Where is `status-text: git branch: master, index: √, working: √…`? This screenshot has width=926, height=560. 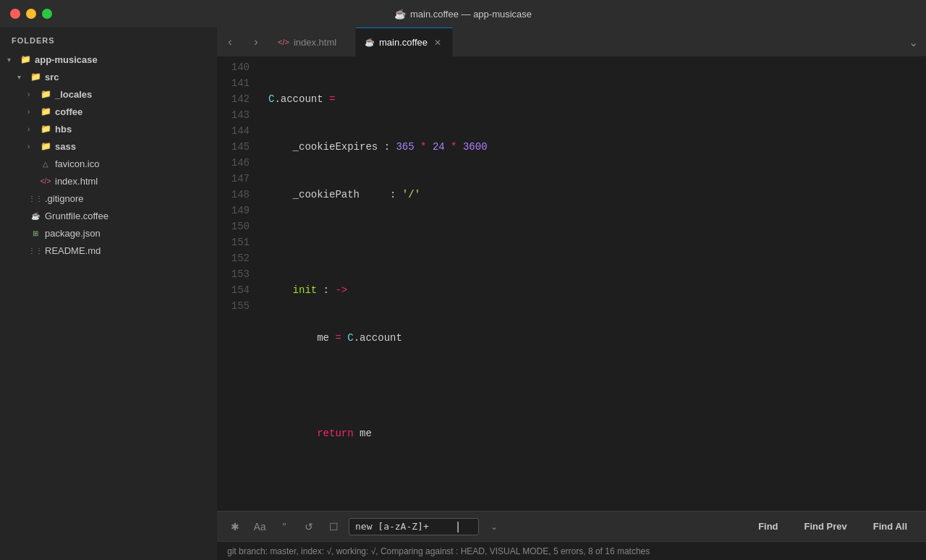 status-text: git branch: master, index: √, working: √… is located at coordinates (438, 551).